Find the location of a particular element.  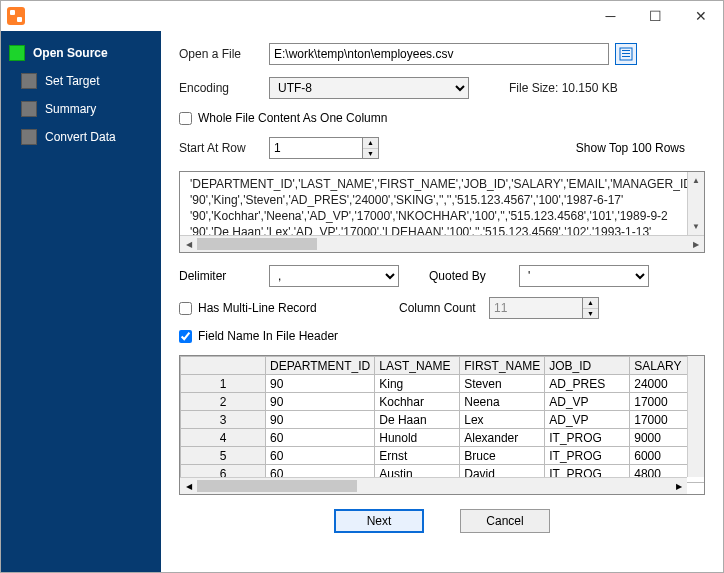

app-icon is located at coordinates (16, 16).